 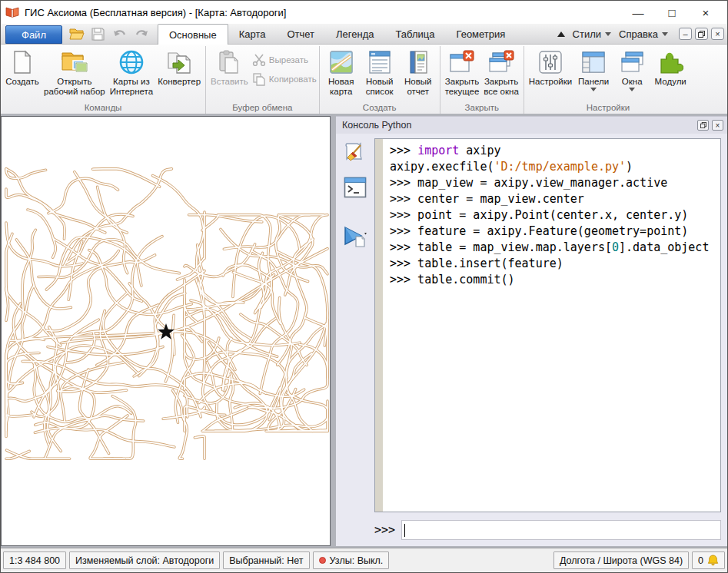 I want to click on notification-count: 0, so click(x=701, y=561).